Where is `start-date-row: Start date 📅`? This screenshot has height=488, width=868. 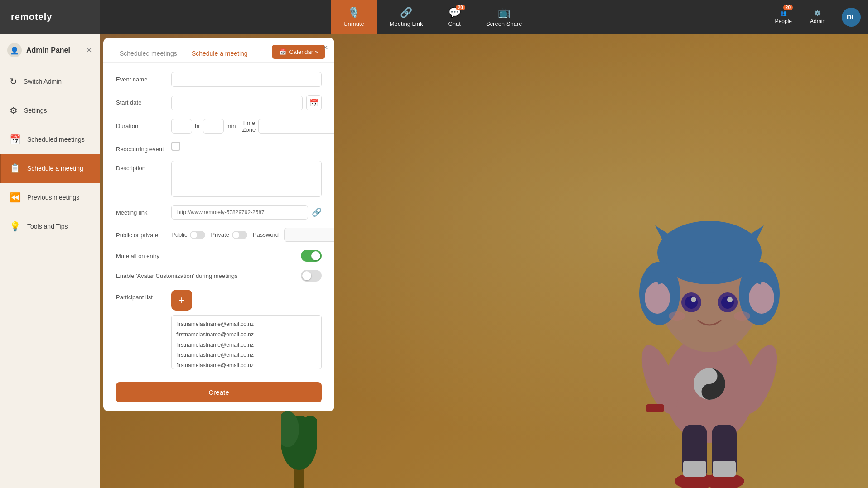
start-date-row: Start date 📅 is located at coordinates (219, 103).